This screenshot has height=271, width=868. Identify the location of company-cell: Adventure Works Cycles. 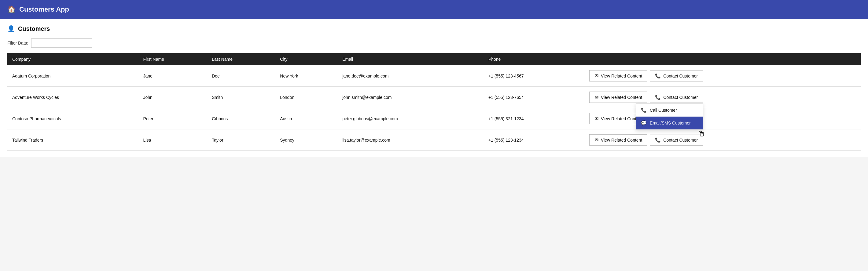
(73, 97).